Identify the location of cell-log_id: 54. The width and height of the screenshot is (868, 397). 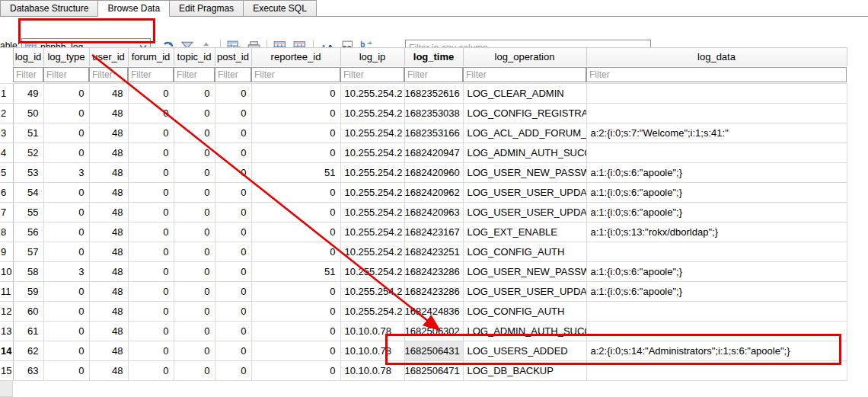
(28, 192).